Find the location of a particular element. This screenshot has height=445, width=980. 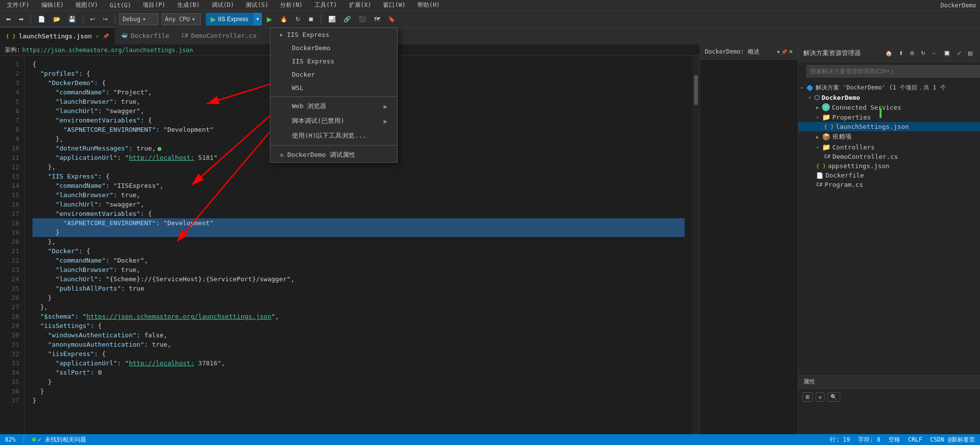

menu-item-test: 测试(S) is located at coordinates (257, 5).